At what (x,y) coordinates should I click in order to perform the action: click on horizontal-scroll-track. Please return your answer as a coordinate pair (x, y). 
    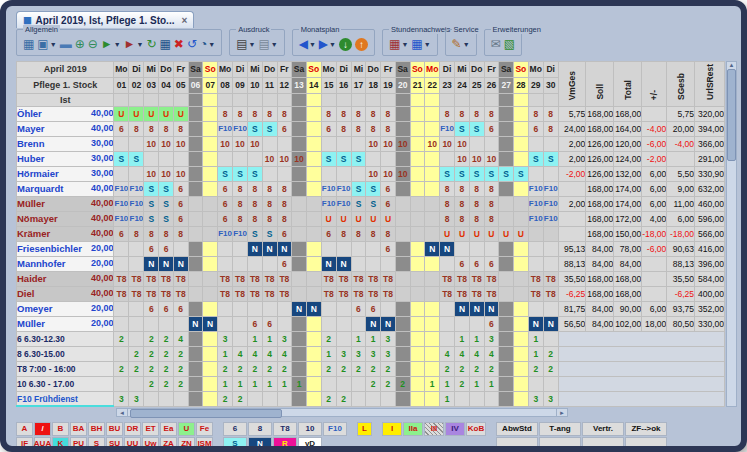
    Looking at the image, I should click on (342, 412).